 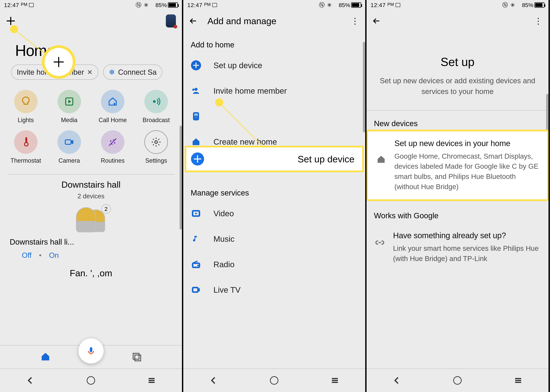 I want to click on thermostat-icon, so click(x=26, y=142).